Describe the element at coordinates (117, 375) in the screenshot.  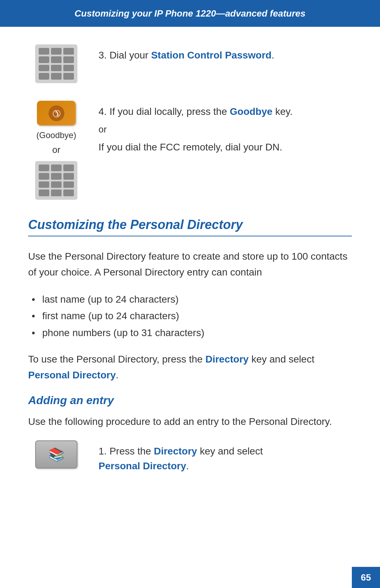
I see `body2-after: .` at that location.